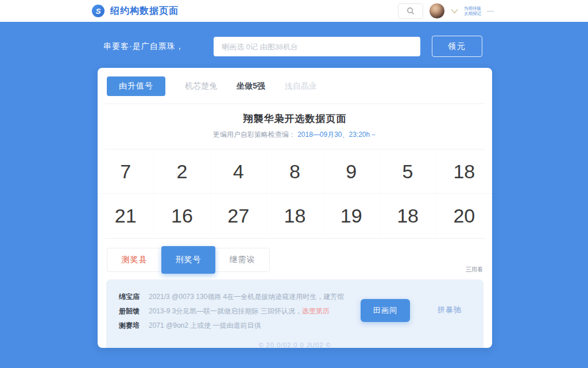 The image size is (588, 368). I want to click on search-row-label: 串要客·是广自票珠，, so click(144, 47).